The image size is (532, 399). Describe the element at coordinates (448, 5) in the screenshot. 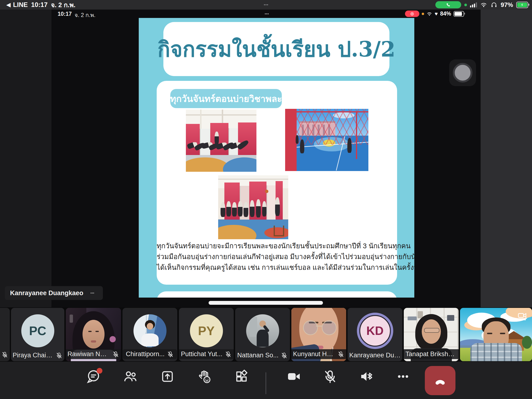

I see `active-call-pill` at that location.